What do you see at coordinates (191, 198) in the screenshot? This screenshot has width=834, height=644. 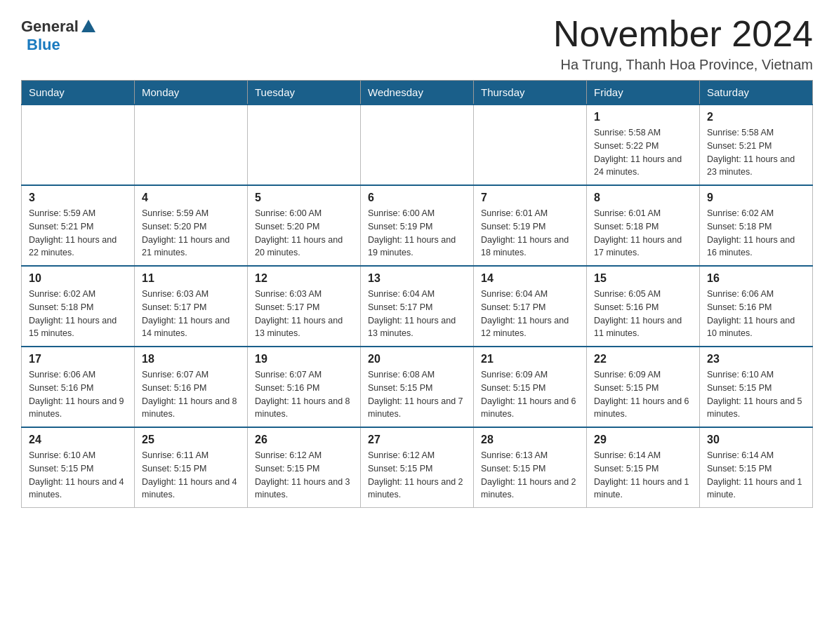 I see `day-number: 4` at bounding box center [191, 198].